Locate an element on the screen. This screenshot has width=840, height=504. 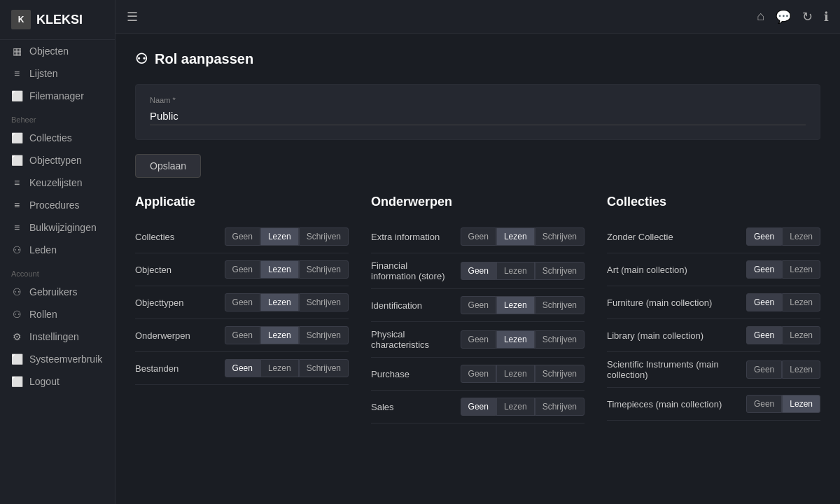
perm-buttons-extra-info: Geen Lezen Schrijven is located at coordinates (522, 237).